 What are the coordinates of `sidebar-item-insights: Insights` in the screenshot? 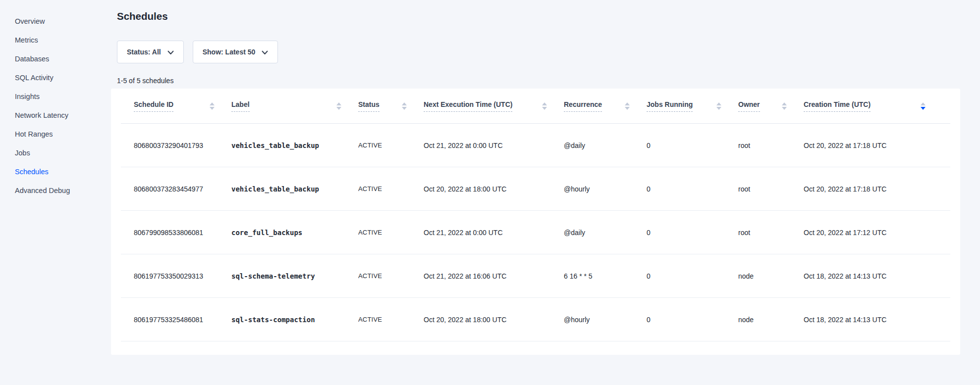 It's located at (55, 96).